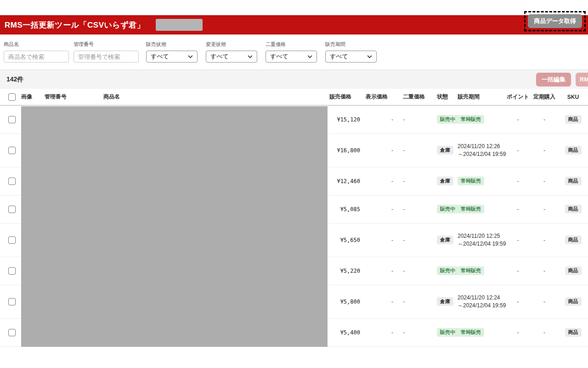  I want to click on control-number-filter-label: 管理番号, so click(106, 44).